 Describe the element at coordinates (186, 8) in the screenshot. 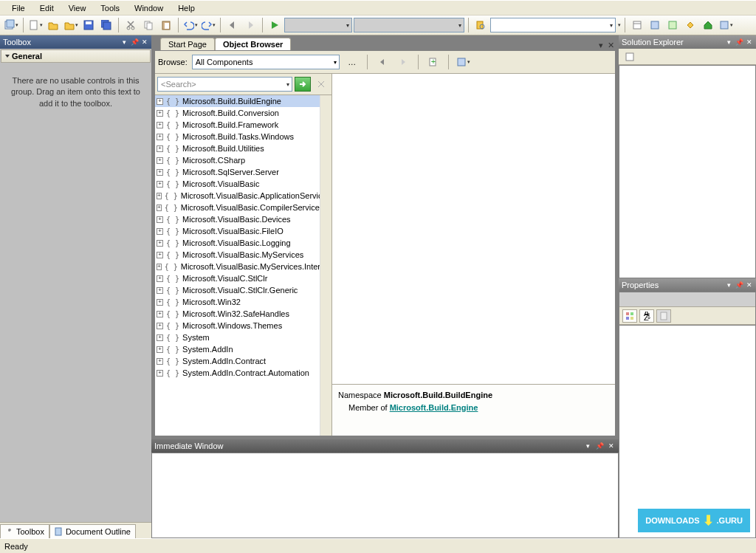

I see `menu-help: Help` at that location.